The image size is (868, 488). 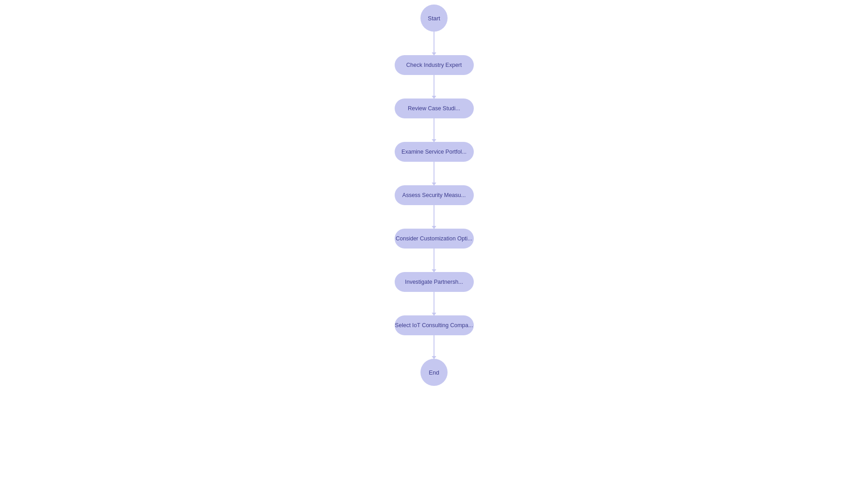 What do you see at coordinates (434, 325) in the screenshot?
I see `select-iot-consulting-node: Select IoT Consulting Compa...` at bounding box center [434, 325].